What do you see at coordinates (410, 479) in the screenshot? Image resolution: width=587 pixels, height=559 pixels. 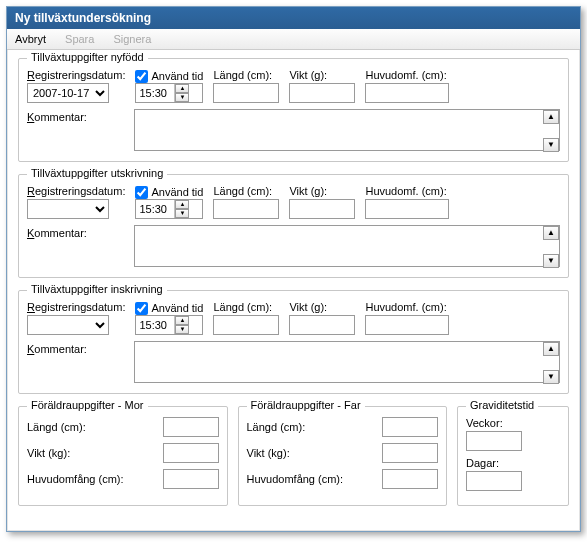 I see `input-huvud-far` at bounding box center [410, 479].